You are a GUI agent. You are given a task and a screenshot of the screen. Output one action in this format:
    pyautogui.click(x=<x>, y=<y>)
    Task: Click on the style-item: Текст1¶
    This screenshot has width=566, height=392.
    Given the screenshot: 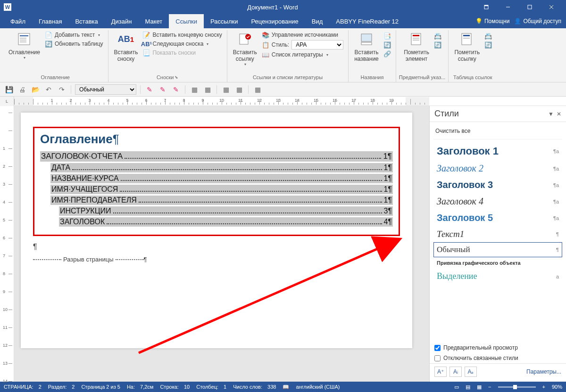 What is the action you would take?
    pyautogui.click(x=498, y=234)
    